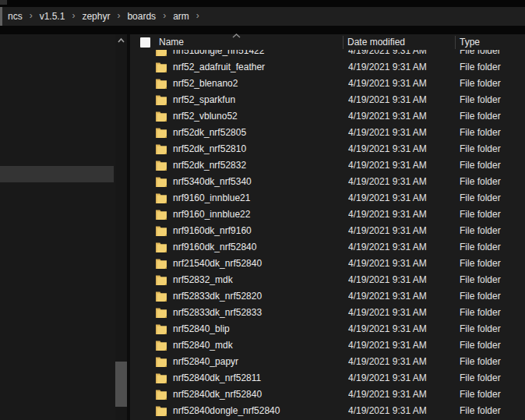 This screenshot has width=525, height=420. Describe the element at coordinates (262, 30) in the screenshot. I see `toolbar-gap-strip` at that location.